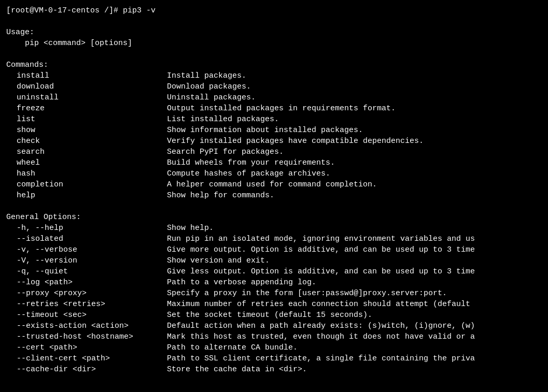 This screenshot has width=548, height=392. What do you see at coordinates (274, 43) in the screenshot?
I see `usage-value: pip <command> [options]` at bounding box center [274, 43].